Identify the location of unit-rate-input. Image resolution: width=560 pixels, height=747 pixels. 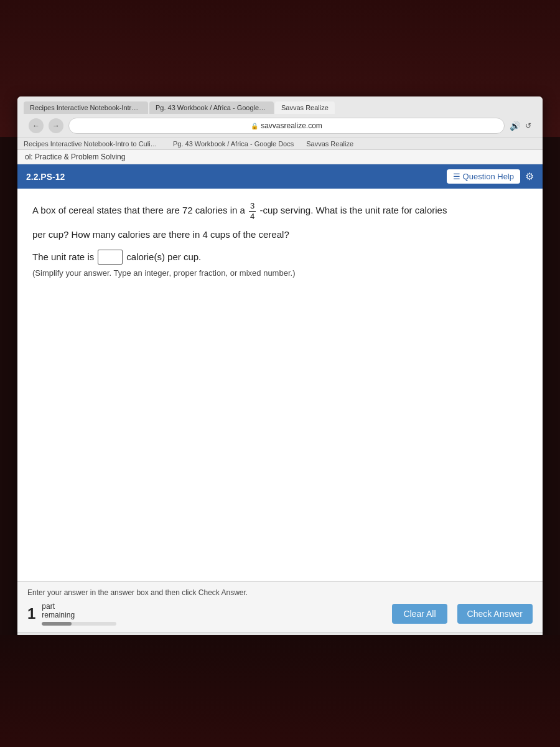
(110, 257).